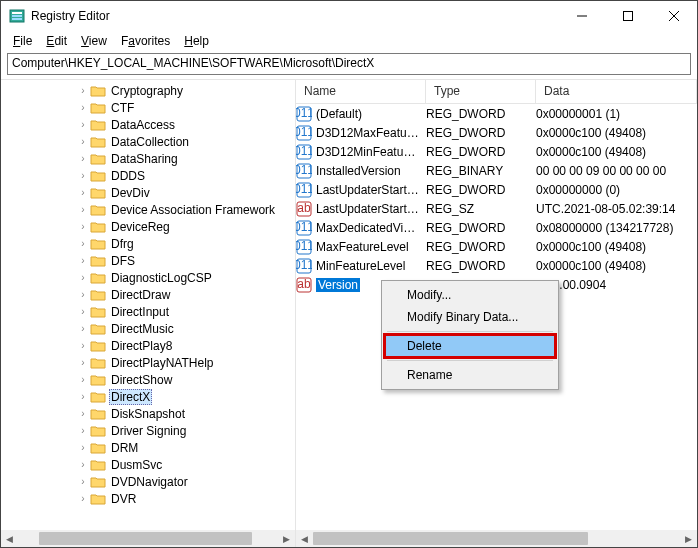  I want to click on value-row: 011MinFeatureLevelREG_DWORD0x0000c100 (4…, so click(496, 266).